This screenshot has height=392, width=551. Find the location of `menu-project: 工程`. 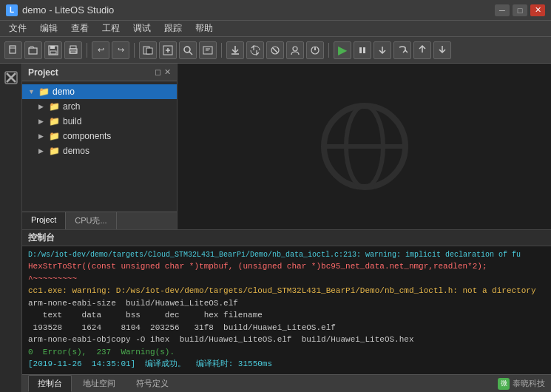

menu-project: 工程 is located at coordinates (111, 28).